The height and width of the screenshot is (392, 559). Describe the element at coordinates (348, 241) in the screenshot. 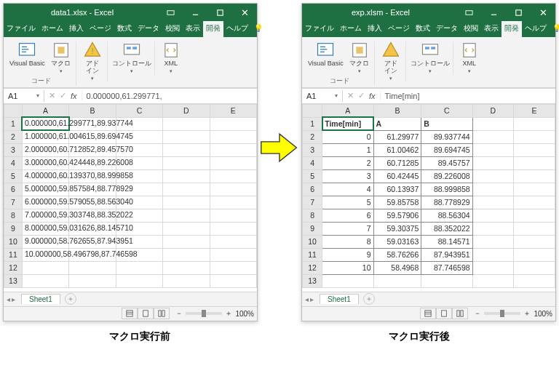

I see `cell: 8` at that location.